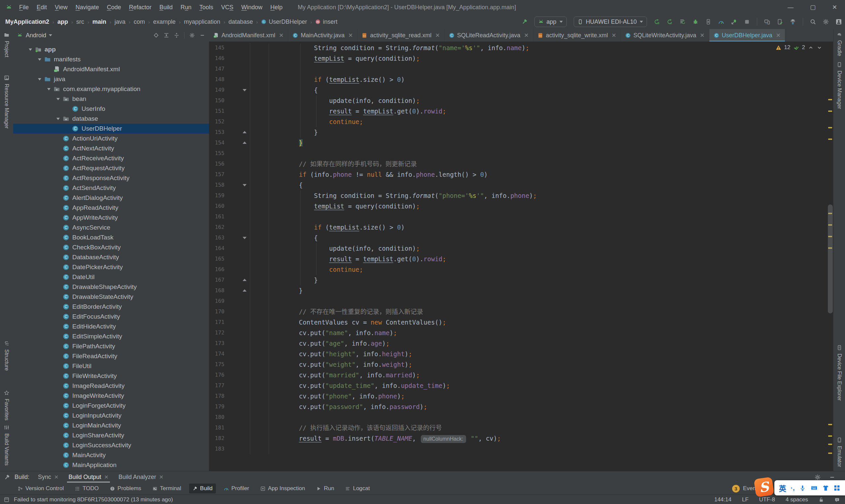  What do you see at coordinates (99, 22) in the screenshot?
I see `breadcrumb-item: main` at bounding box center [99, 22].